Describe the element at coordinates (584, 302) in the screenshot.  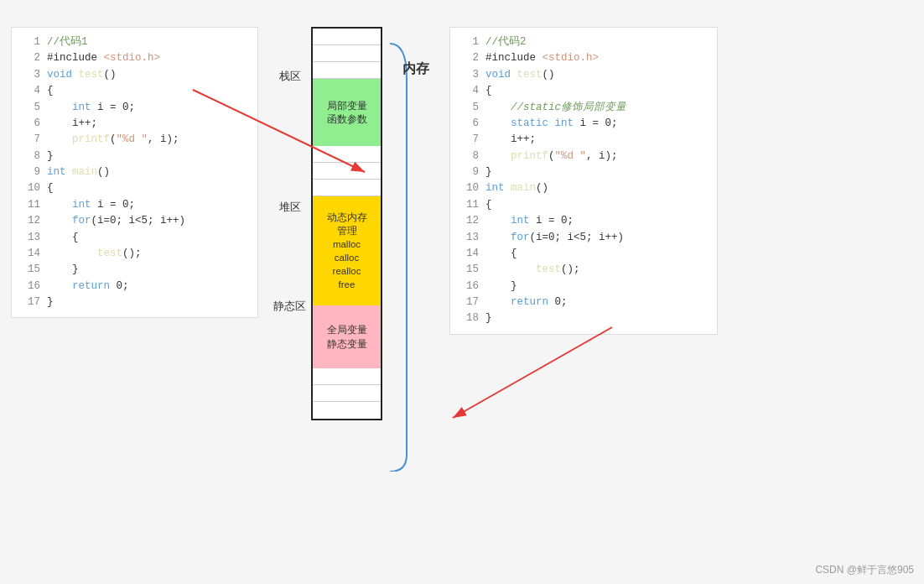
I see `code-line: 17 return 0;` at that location.